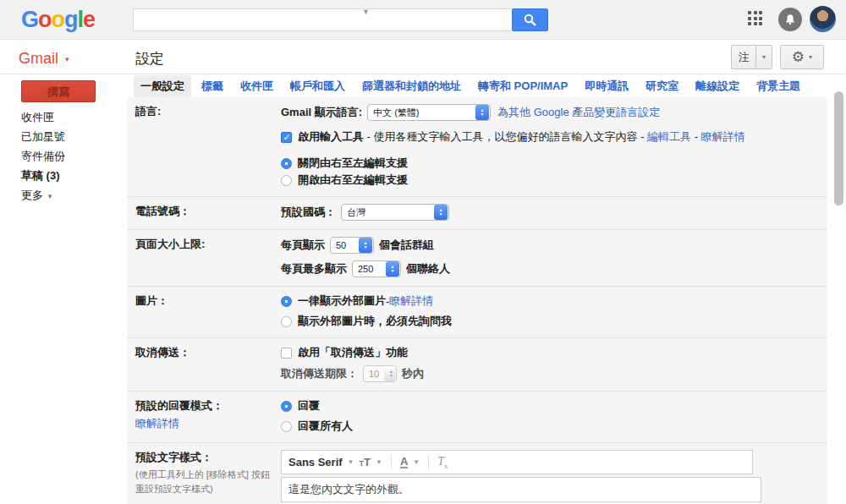 This screenshot has width=846, height=504. What do you see at coordinates (212, 86) in the screenshot?
I see `tab-labels: 標籤` at bounding box center [212, 86].